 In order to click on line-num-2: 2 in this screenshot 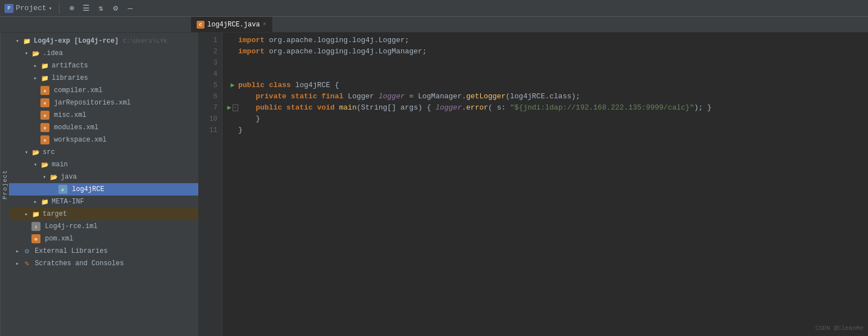, I will do `click(210, 52)`.